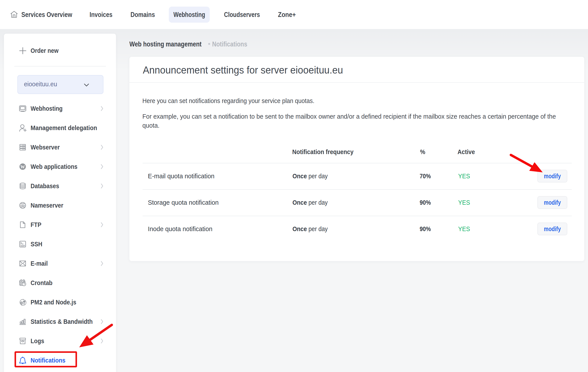  Describe the element at coordinates (23, 167) in the screenshot. I see `svg-text: W` at that location.